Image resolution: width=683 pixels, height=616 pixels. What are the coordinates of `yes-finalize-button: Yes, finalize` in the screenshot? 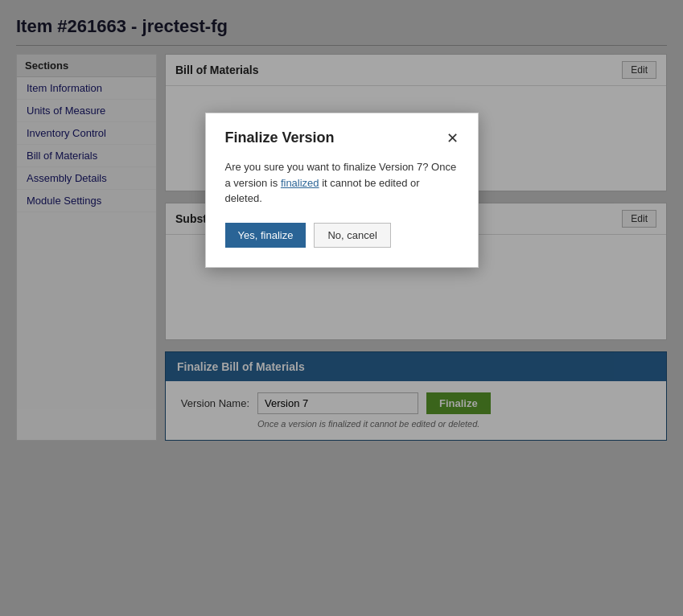 It's located at (265, 235).